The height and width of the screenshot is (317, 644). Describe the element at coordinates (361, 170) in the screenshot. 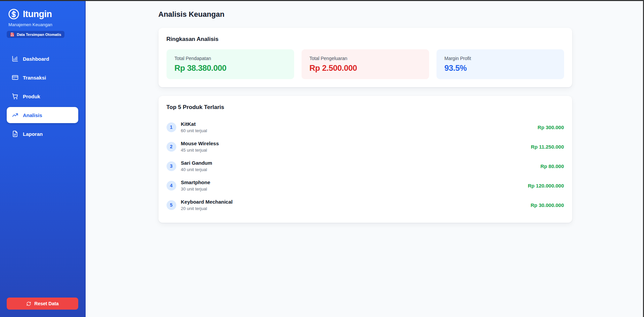

I see `product-units: 40 unit terjual` at that location.